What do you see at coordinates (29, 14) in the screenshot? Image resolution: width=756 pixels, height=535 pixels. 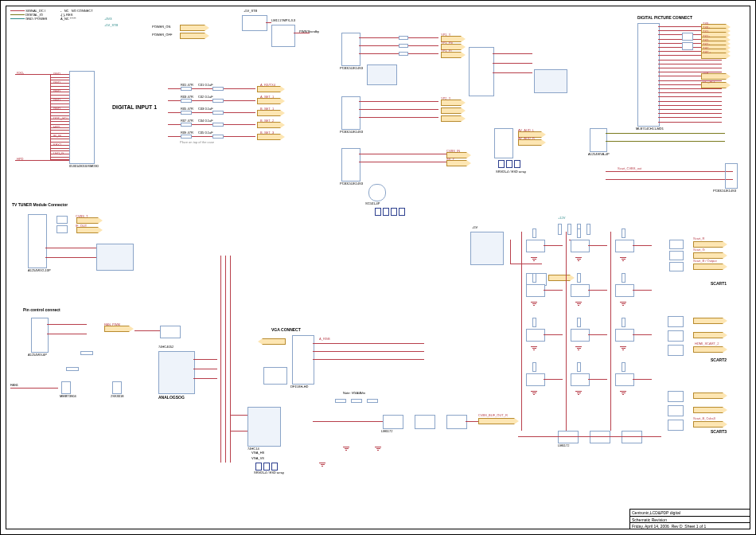 I see `legend: SIGNAL_DC I DIGITAL_IO GND / POWER` at bounding box center [29, 14].